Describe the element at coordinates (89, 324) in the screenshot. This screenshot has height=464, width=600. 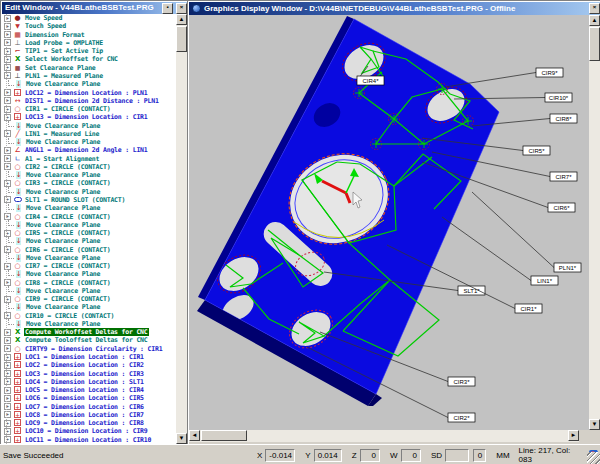
I see `tree-item-37: Move Clearance Plane` at that location.